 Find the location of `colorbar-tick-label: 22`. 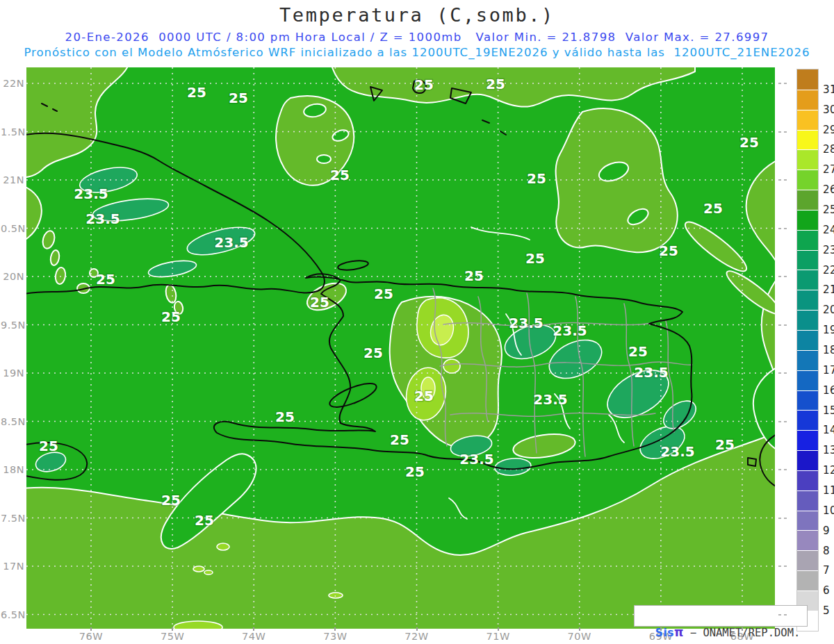

colorbar-tick-label: 22 is located at coordinates (828, 270).